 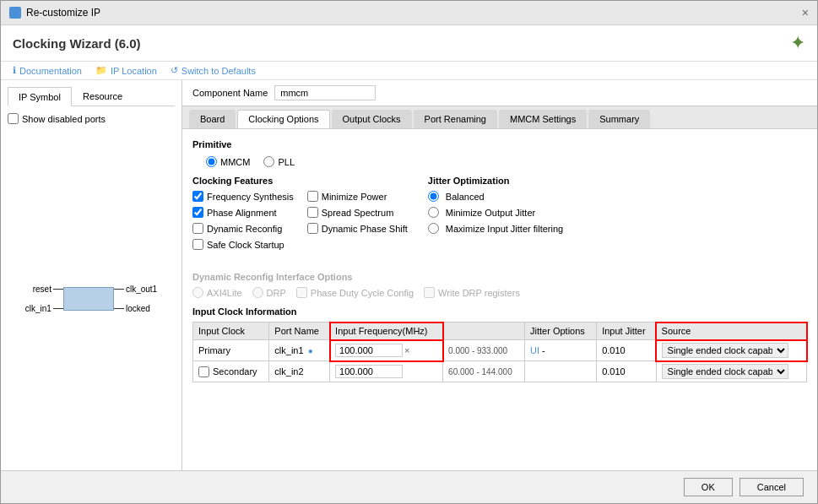 What do you see at coordinates (434, 213) in the screenshot?
I see `jitter-min-output-radio` at bounding box center [434, 213].